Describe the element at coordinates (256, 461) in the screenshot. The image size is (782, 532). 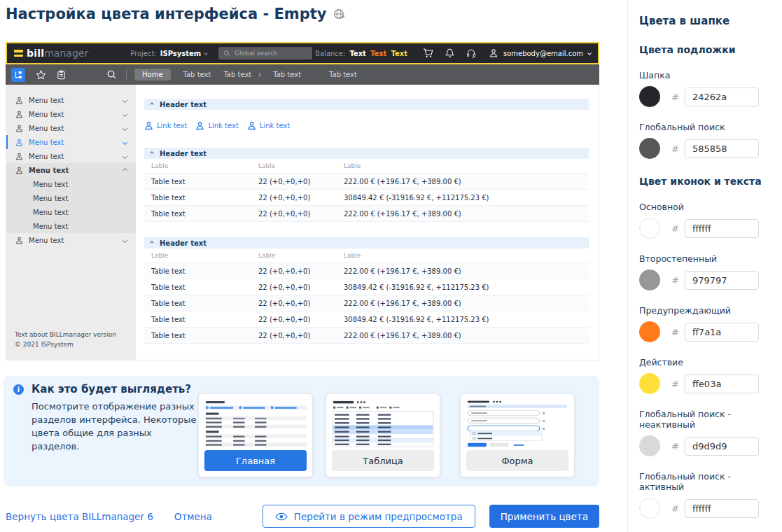
I see `card-button-home: Главная` at that location.